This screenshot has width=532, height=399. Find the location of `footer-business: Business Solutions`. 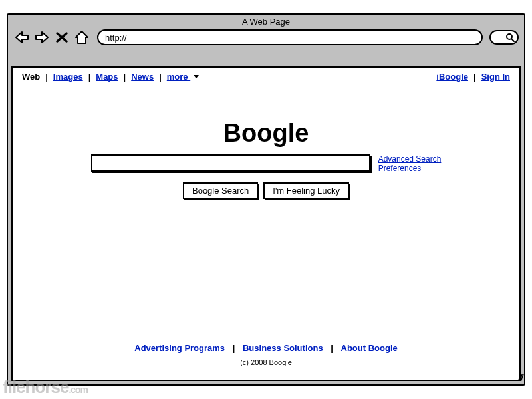

footer-business: Business Solutions is located at coordinates (283, 348).